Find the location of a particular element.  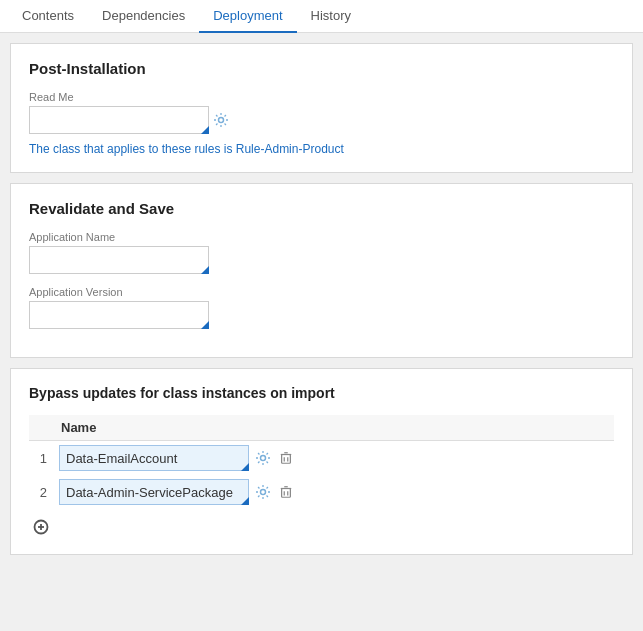

row-number: 2 is located at coordinates (41, 492).